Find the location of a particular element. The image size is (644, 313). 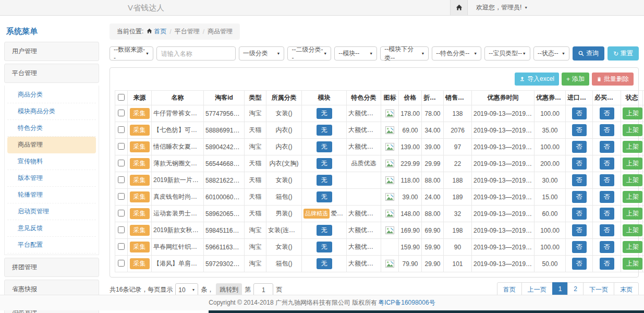

footer: Copyright © 2014-2018 广州九驰网络科技有限公司 版权所有 … is located at coordinates (322, 303).